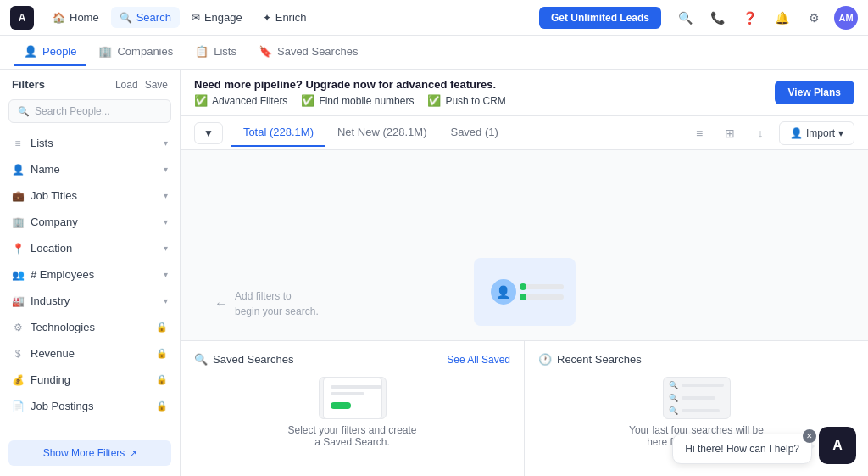 The width and height of the screenshot is (868, 476). What do you see at coordinates (782, 18) in the screenshot?
I see `nav-bell-icon-btn: 🔔` at bounding box center [782, 18].